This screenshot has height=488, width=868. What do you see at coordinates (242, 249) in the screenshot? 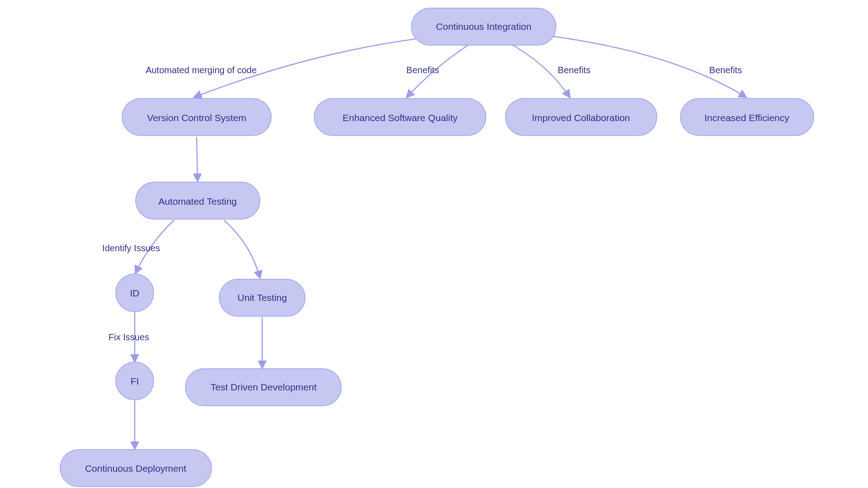
I see `edge-at-ut` at bounding box center [242, 249].